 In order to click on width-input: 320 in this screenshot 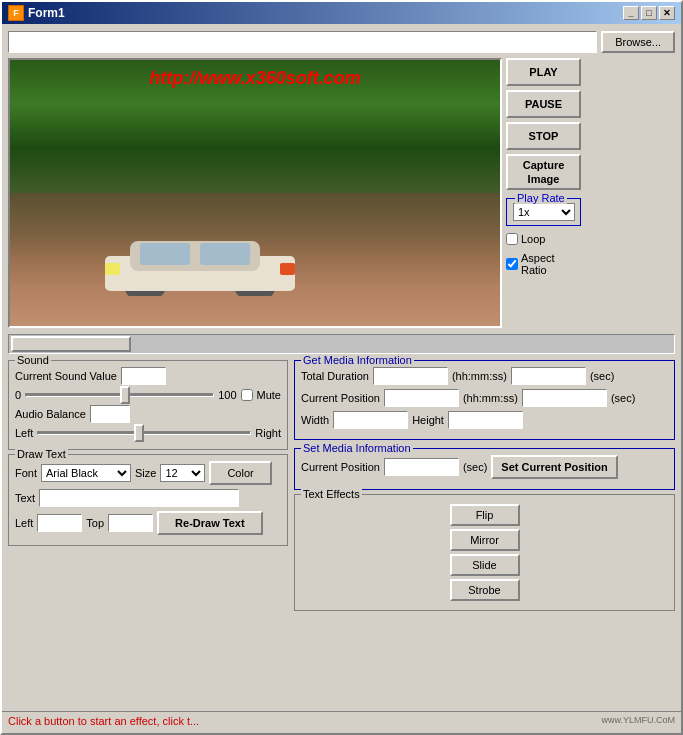, I will do `click(370, 420)`.